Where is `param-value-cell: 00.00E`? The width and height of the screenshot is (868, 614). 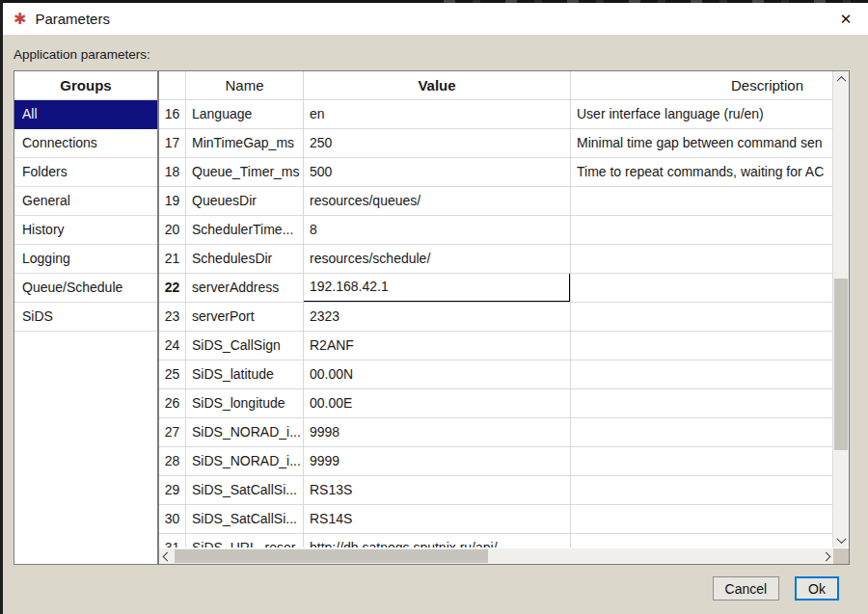 param-value-cell: 00.00E is located at coordinates (438, 404).